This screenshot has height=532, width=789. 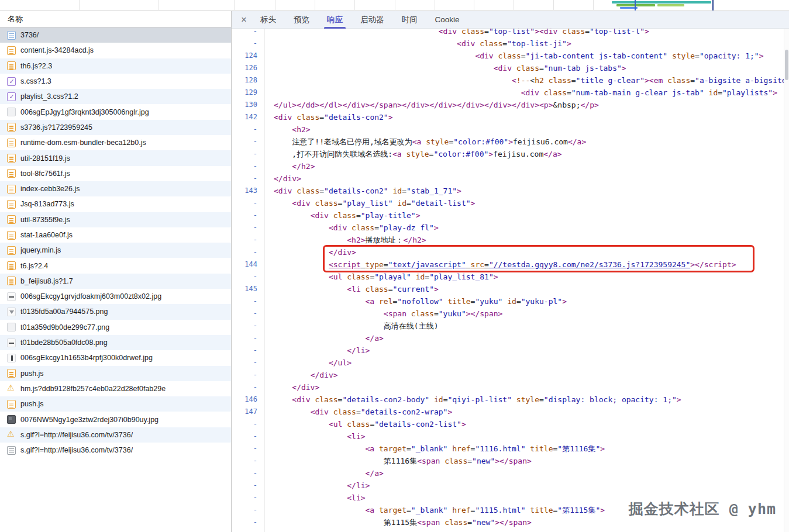 What do you see at coordinates (787, 65) in the screenshot?
I see `scrollbar-thumb` at bounding box center [787, 65].